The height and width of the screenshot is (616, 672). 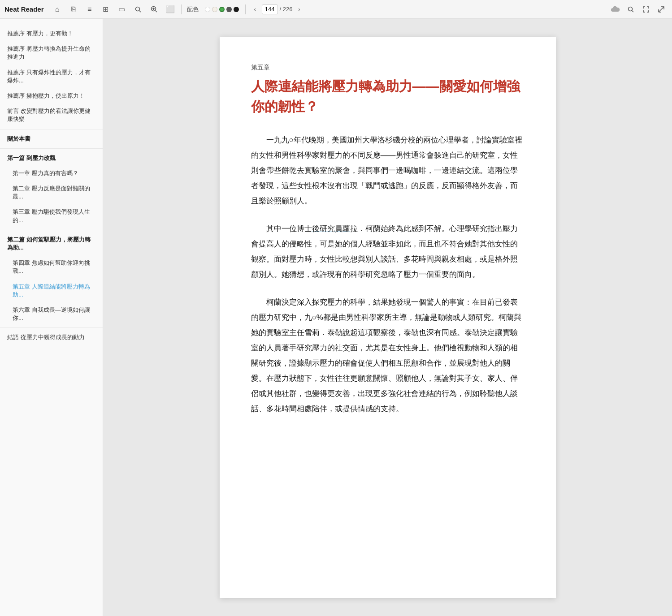 I want to click on sidebar-item-part1: 第一篇 到壓力改觀, so click(x=51, y=158).